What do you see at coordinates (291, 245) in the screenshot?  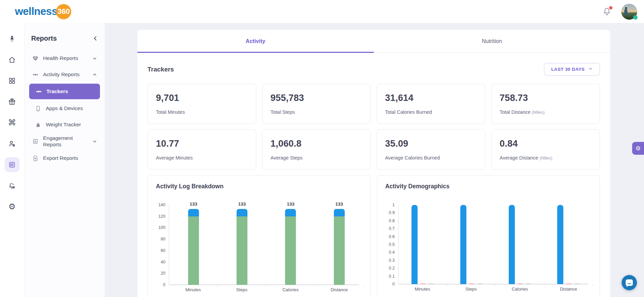 I see `bar-column-calories: 133` at bounding box center [291, 245].